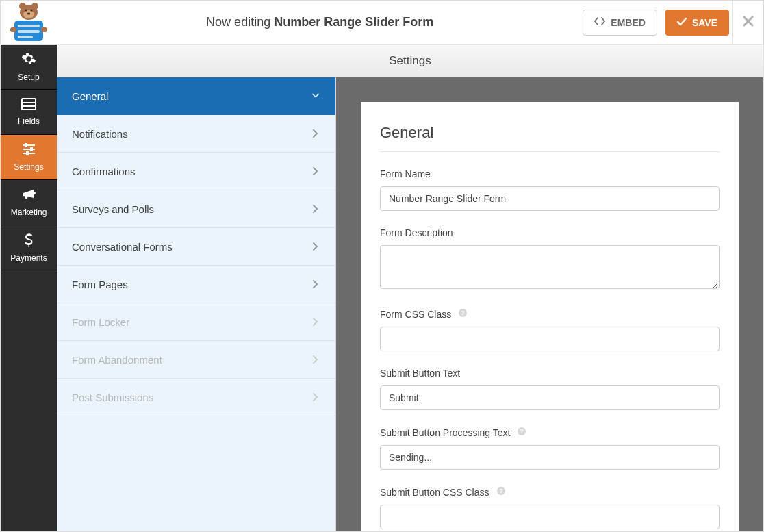  What do you see at coordinates (550, 199) in the screenshot?
I see `input-form-name` at bounding box center [550, 199].